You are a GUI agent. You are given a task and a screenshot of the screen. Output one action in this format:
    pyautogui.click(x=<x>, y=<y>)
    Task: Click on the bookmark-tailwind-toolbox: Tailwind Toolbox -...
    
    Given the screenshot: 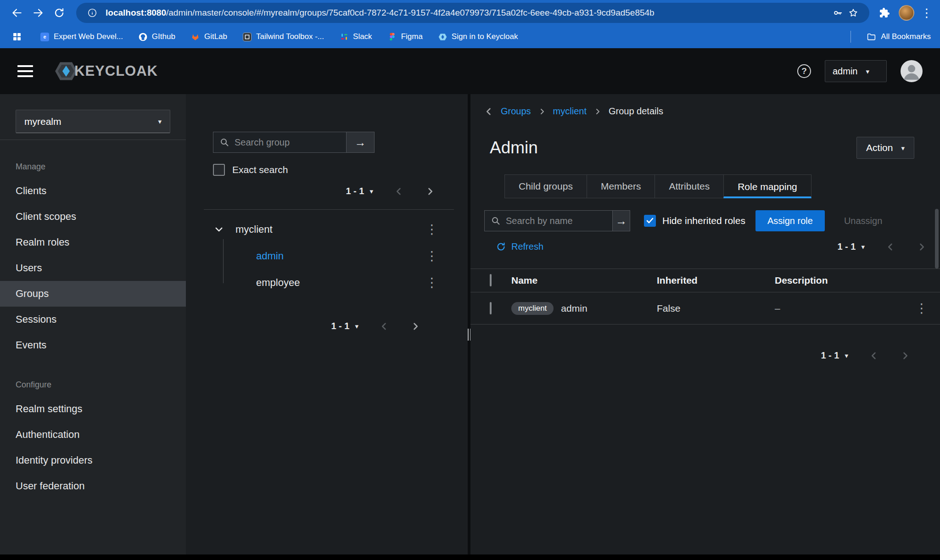 What is the action you would take?
    pyautogui.click(x=284, y=37)
    